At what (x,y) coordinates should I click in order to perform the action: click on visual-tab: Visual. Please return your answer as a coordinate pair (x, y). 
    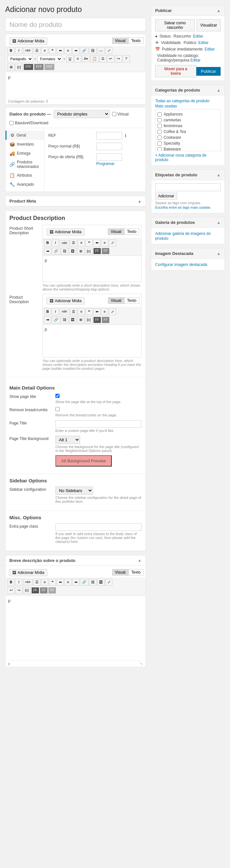
    Looking at the image, I should click on (120, 41).